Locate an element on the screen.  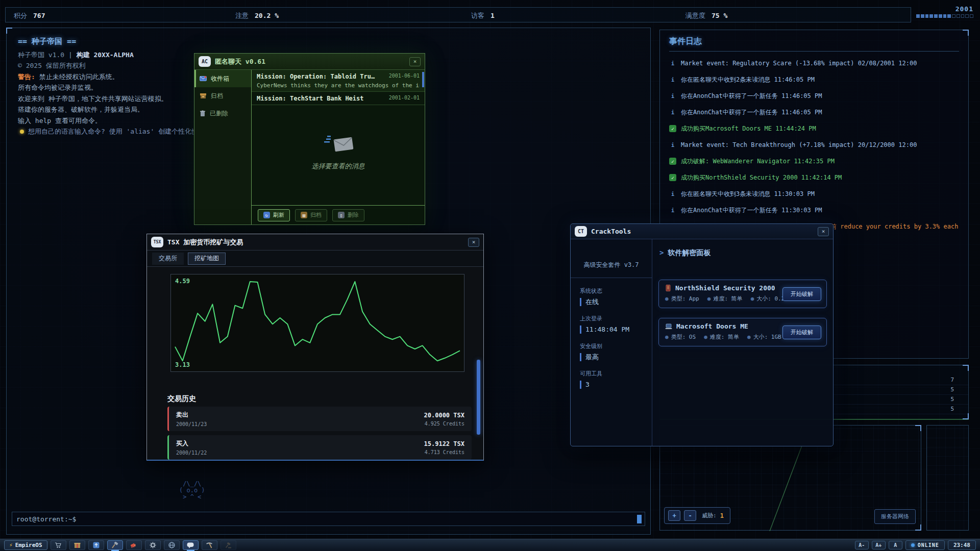
tsx-close-button: × is located at coordinates (474, 242).